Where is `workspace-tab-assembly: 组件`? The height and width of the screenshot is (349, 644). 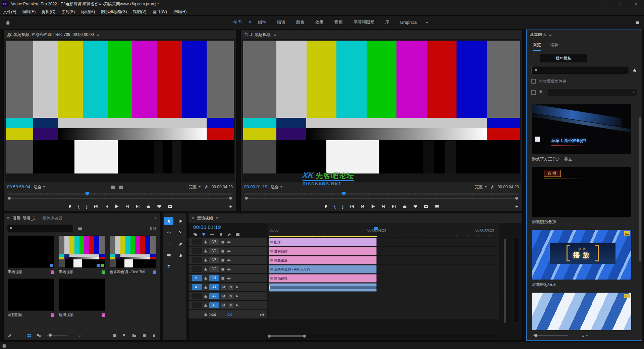 workspace-tab-assembly: 组件 is located at coordinates (262, 22).